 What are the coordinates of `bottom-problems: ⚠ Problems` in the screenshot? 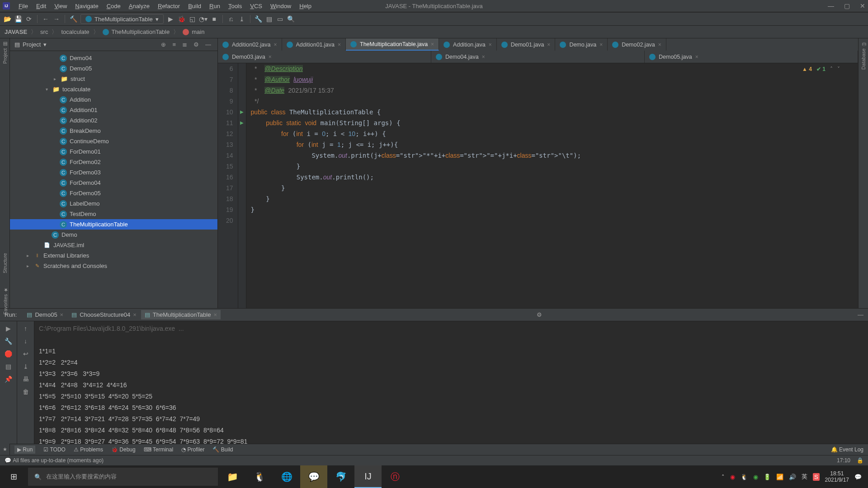 It's located at (89, 450).